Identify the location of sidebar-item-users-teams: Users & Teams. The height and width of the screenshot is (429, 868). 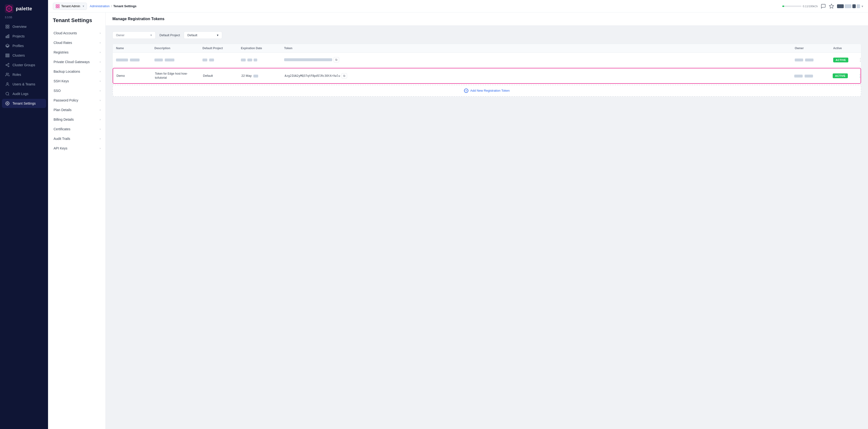
(24, 84).